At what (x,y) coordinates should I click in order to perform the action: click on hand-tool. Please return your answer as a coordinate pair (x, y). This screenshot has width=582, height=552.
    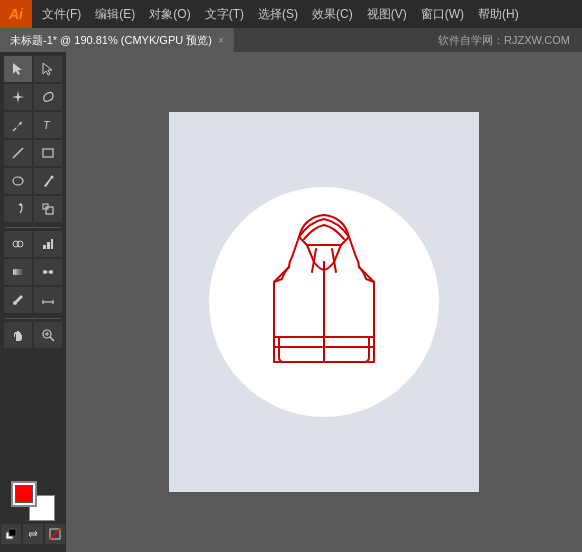
    Looking at the image, I should click on (18, 335).